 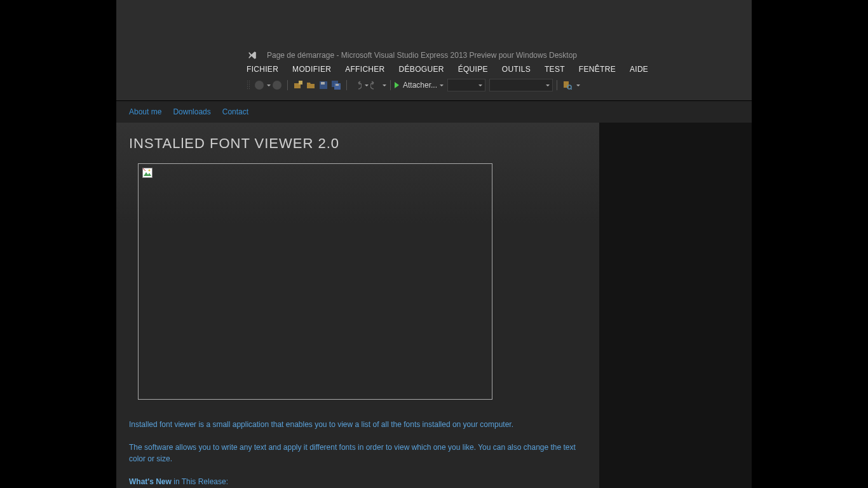 I want to click on site-nav: About me Downloads Contact, so click(x=434, y=112).